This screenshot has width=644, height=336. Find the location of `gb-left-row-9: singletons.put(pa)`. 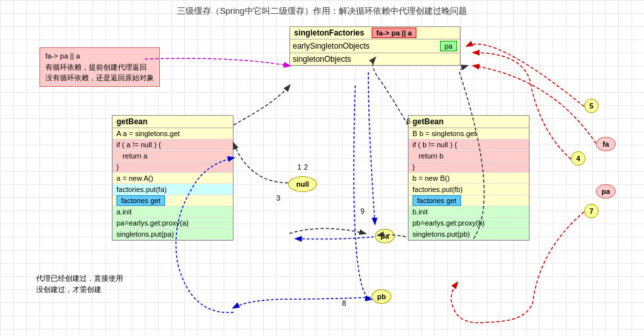

gb-left-row-9: singletons.put(pa) is located at coordinates (172, 234).